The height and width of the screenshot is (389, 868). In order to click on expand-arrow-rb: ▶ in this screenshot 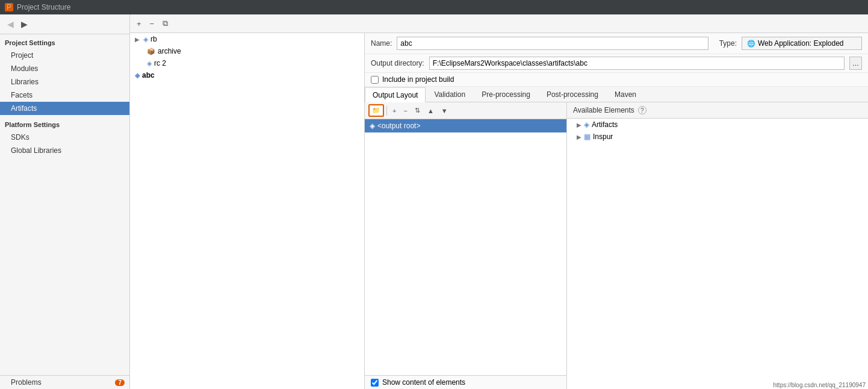, I will do `click(137, 40)`.